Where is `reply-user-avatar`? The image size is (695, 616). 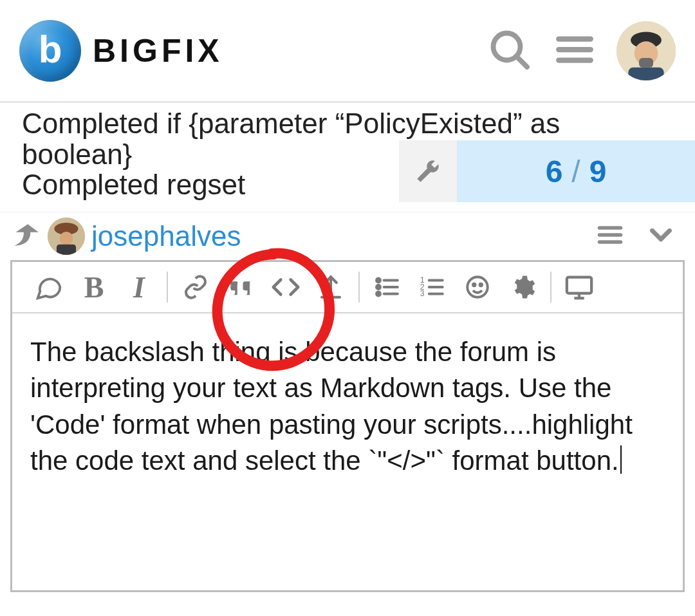 reply-user-avatar is located at coordinates (66, 236).